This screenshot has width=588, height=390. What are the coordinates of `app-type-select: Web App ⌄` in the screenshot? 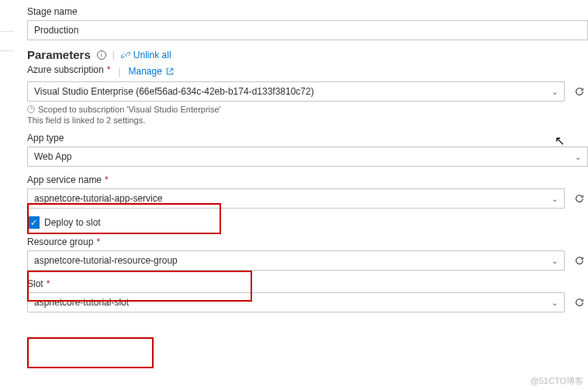 It's located at (307, 157).